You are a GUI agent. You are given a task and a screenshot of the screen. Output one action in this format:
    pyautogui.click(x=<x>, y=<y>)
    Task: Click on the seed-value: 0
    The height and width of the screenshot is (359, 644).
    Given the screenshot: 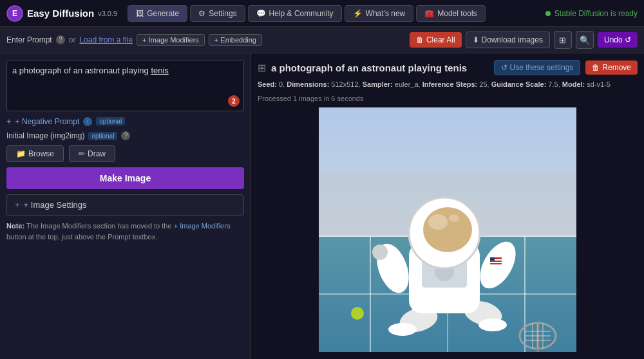 What is the action you would take?
    pyautogui.click(x=281, y=84)
    